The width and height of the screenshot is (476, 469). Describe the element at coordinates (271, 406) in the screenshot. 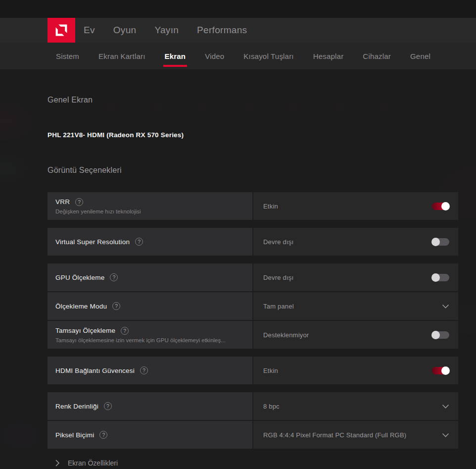

I see `setting-value: 8 bpc` at that location.